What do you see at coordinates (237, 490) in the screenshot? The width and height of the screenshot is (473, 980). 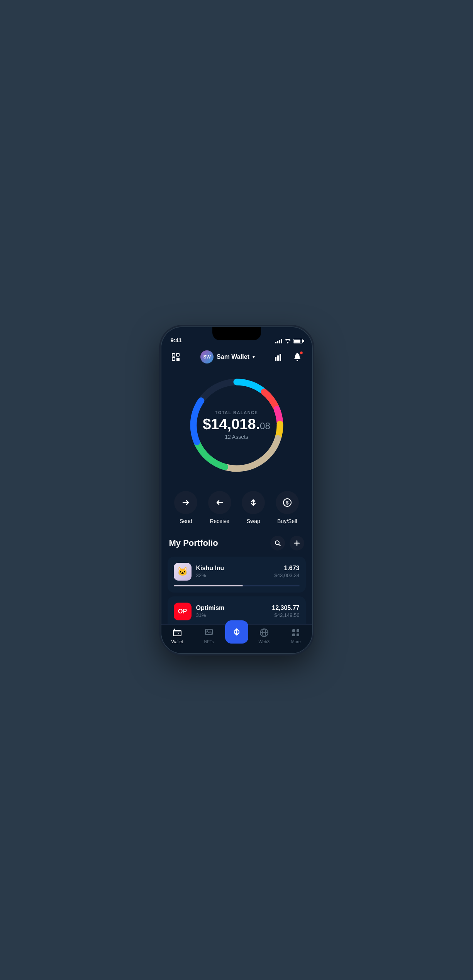 I see `app-content: SW Sam Wallet ▾` at bounding box center [237, 490].